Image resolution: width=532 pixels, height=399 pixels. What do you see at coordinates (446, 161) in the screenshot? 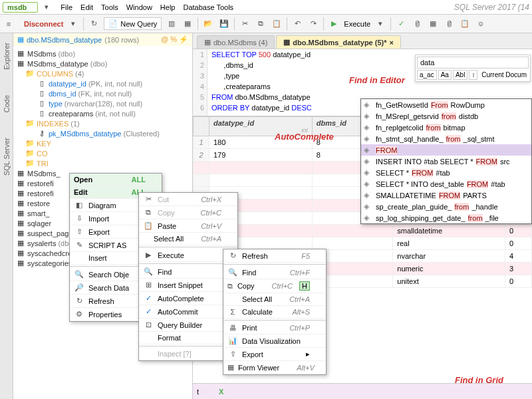
I see `autocomplete-item: ◈INSERT INTO #tab SELECT * FROM src` at bounding box center [446, 161].